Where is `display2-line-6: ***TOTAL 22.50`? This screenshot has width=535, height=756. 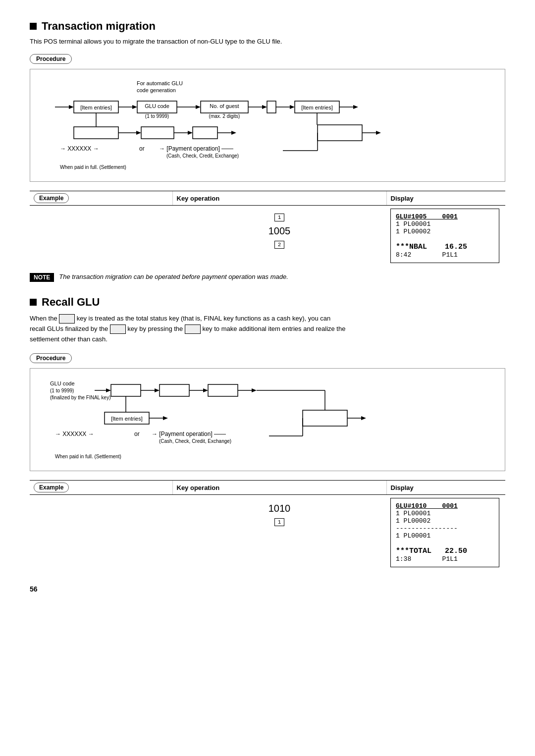
display2-line-6: ***TOTAL 22.50 is located at coordinates (445, 551).